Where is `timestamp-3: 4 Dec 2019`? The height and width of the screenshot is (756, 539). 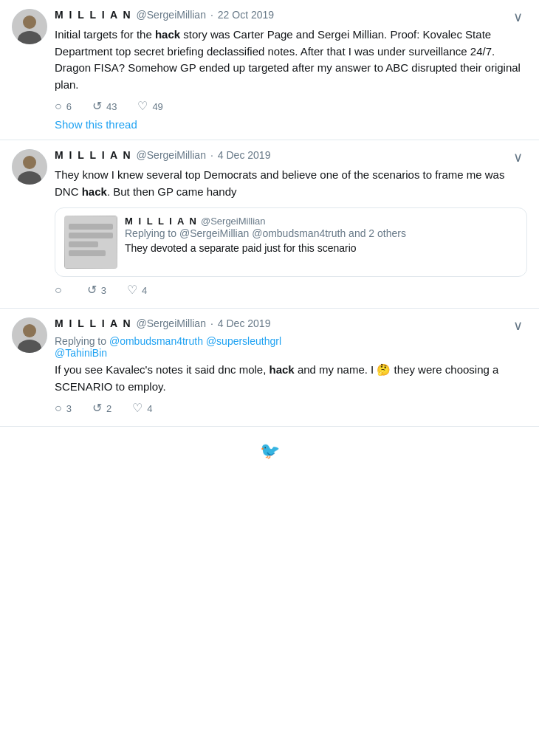 timestamp-3: 4 Dec 2019 is located at coordinates (244, 323).